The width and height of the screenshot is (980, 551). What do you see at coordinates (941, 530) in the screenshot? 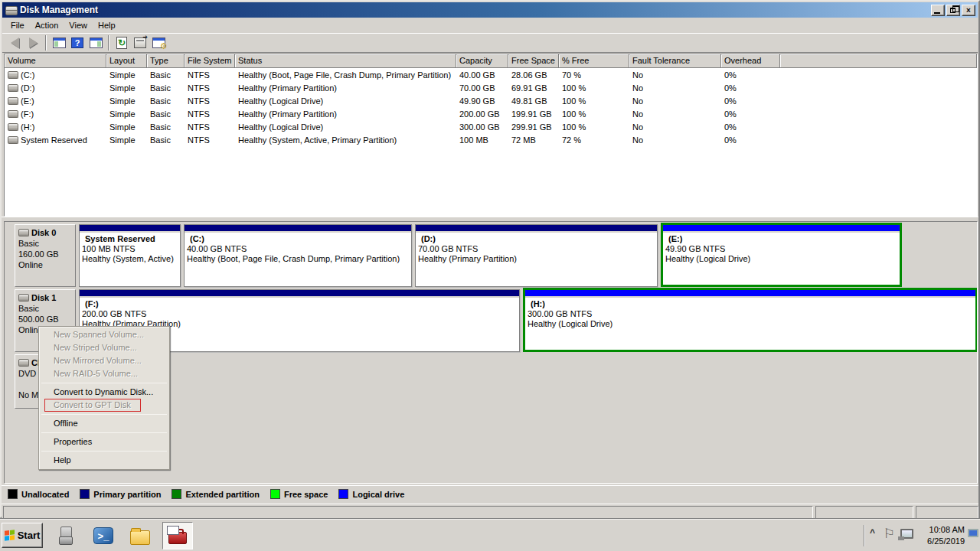
I see `clock-time: 10:08 AM` at bounding box center [941, 530].